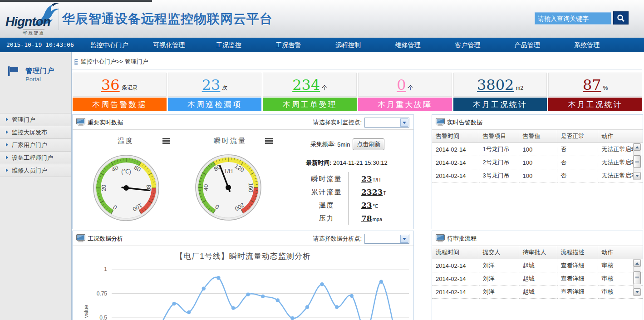  What do you see at coordinates (35, 20) in the screenshot?
I see `logo: Hignton 华辰智通` at bounding box center [35, 20].